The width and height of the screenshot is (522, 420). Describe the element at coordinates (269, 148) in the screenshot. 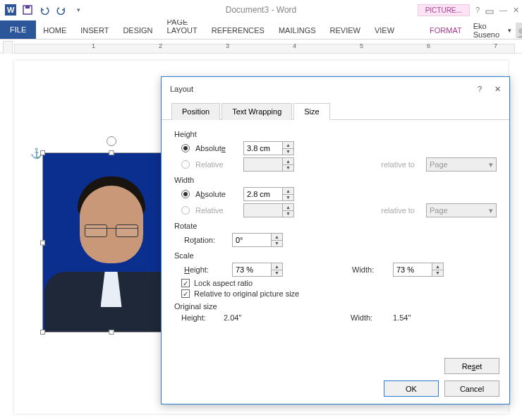

I see `height-absolute-spinner: ▲▼` at that location.